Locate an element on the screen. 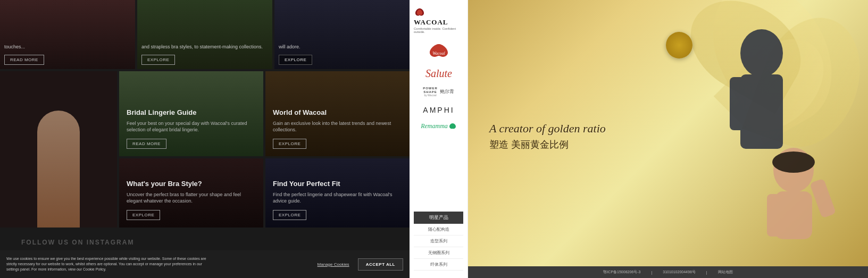 The height and width of the screenshot is (278, 868). wacoal-logo-area: WACOAL Comfortable inside. Confident out… is located at coordinates (438, 20).